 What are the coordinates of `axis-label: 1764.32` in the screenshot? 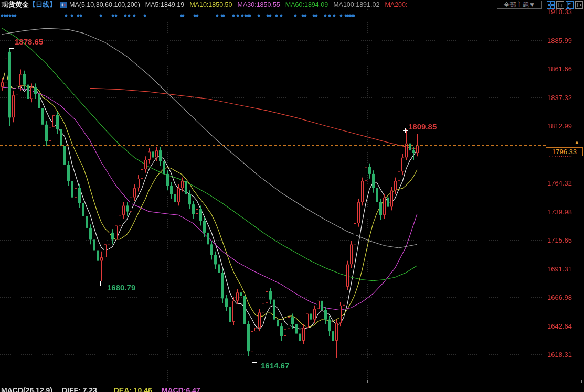 It's located at (559, 183).